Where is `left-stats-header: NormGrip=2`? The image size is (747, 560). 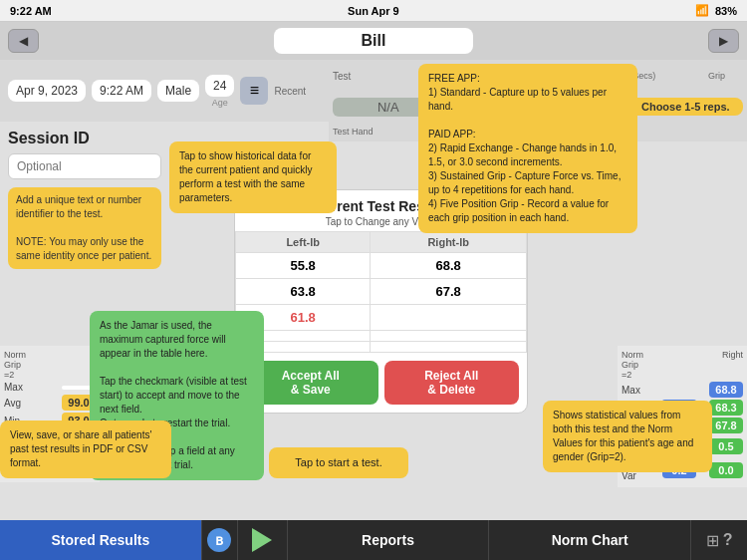
left-stats-header: NormGrip=2 is located at coordinates (50, 365).